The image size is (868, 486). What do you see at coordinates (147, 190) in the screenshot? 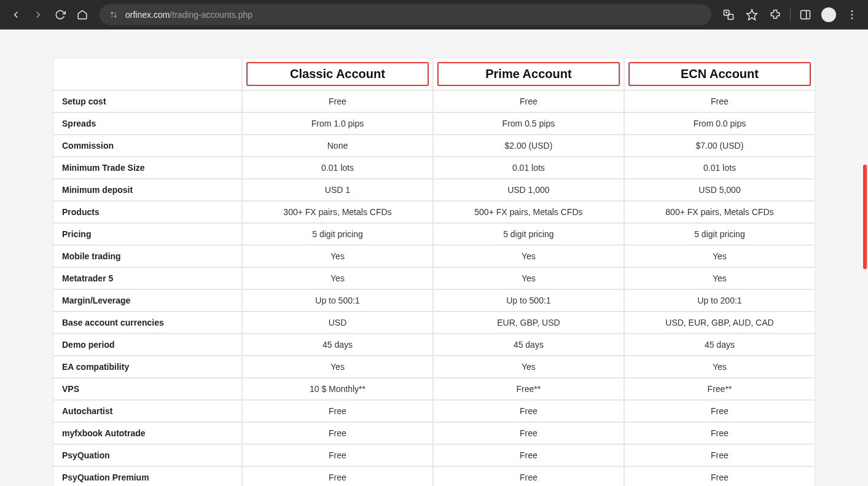
I see `row-label: Minimum deposit` at bounding box center [147, 190].